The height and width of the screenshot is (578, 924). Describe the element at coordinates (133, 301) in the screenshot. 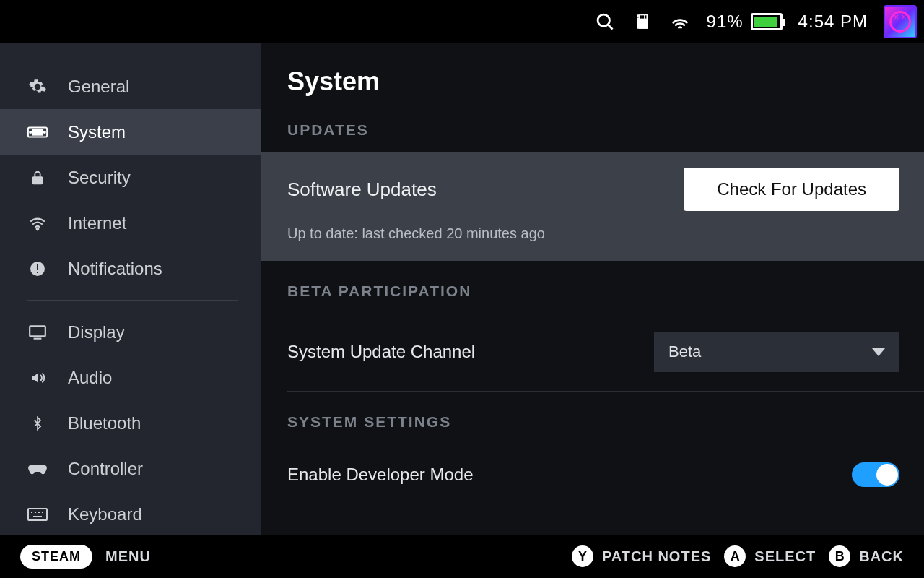

I see `sidebar-divider` at that location.